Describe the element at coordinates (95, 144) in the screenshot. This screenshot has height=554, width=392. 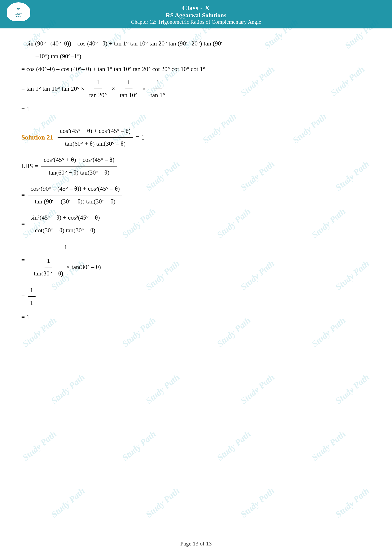
I see `sol21-frac-den: tan(60° + θ) tan(30° – θ)` at that location.